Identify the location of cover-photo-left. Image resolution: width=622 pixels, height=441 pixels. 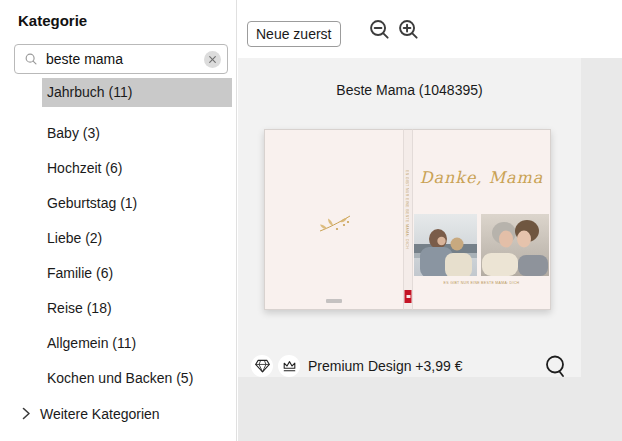
(446, 245).